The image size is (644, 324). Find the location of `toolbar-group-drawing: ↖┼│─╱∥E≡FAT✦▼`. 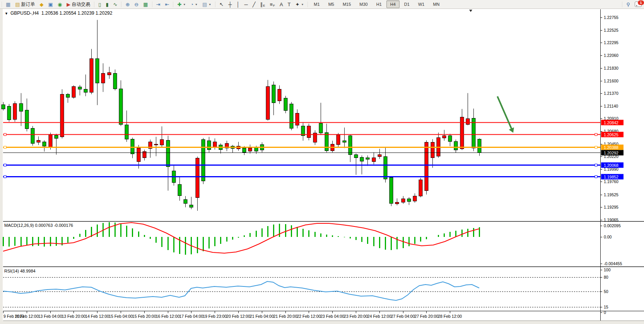

toolbar-group-drawing: ↖┼│─╱∥E≡FAT✦▼ is located at coordinates (260, 4).